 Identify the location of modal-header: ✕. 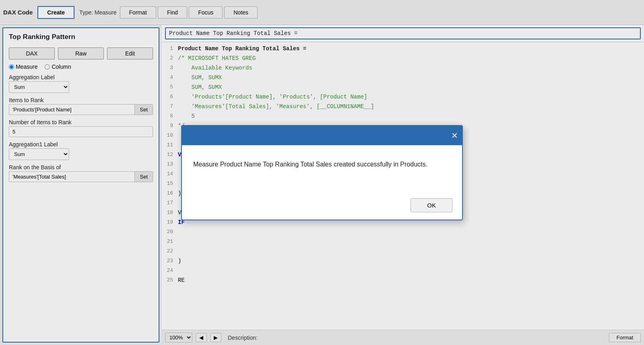
(322, 136).